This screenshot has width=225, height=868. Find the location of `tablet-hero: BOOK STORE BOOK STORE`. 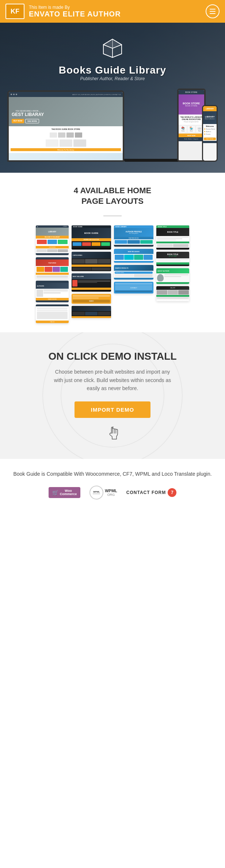

tablet-hero: BOOK STORE BOOK STORE is located at coordinates (191, 105).